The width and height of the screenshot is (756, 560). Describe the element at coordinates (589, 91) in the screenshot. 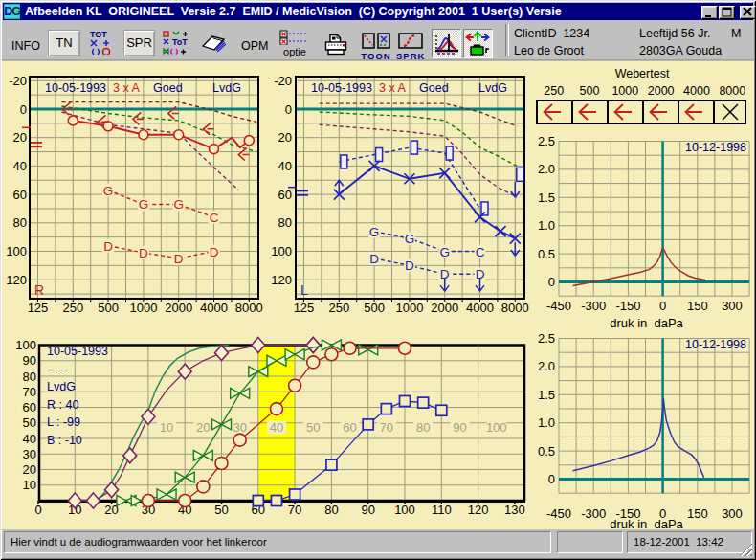

I see `weber-freq-label: 500` at that location.